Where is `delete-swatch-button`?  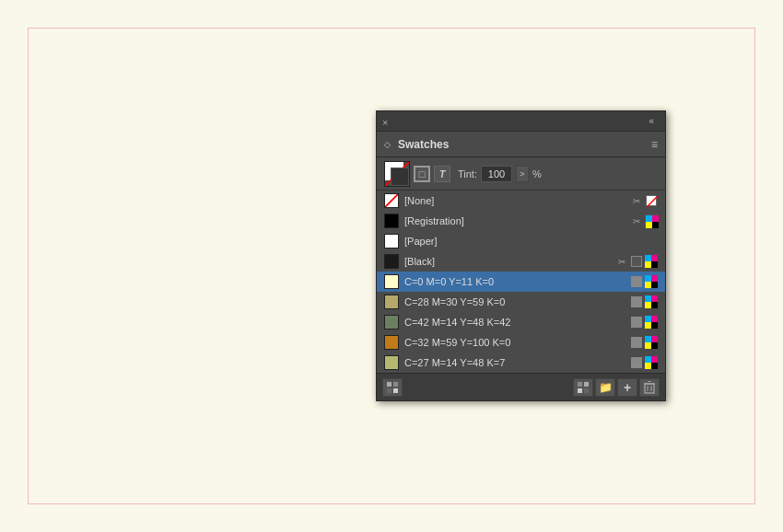
delete-swatch-button is located at coordinates (649, 387).